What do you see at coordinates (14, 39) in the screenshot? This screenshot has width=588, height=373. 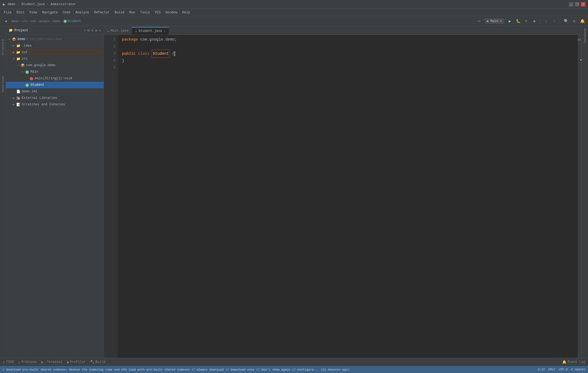 I see `tree-icon-demo: 📦` at bounding box center [14, 39].